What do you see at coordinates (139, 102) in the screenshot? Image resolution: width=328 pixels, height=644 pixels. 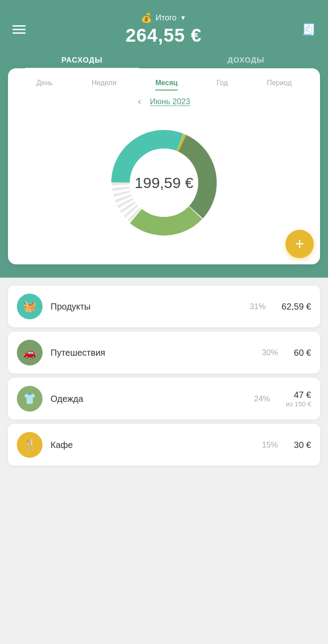 I see `prev-month-button: ‹` at bounding box center [139, 102].